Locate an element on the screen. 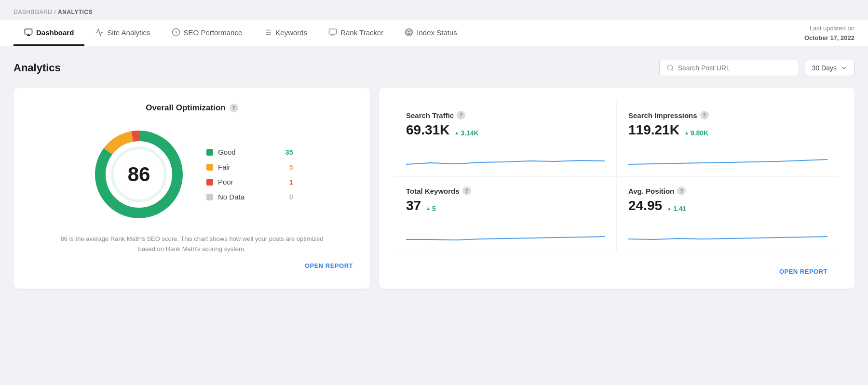 This screenshot has height=385, width=868. tab-site-analytics: Site Analytics is located at coordinates (122, 33).